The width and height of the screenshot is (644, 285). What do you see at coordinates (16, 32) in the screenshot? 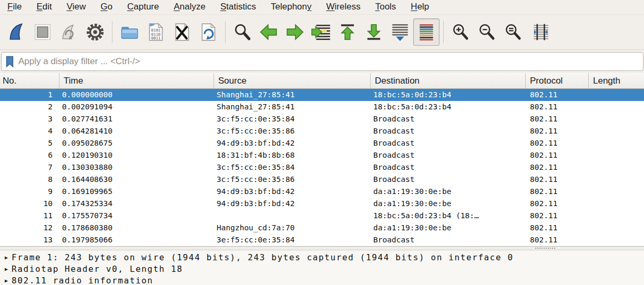
I see `wireshark-fin-icon` at bounding box center [16, 32].